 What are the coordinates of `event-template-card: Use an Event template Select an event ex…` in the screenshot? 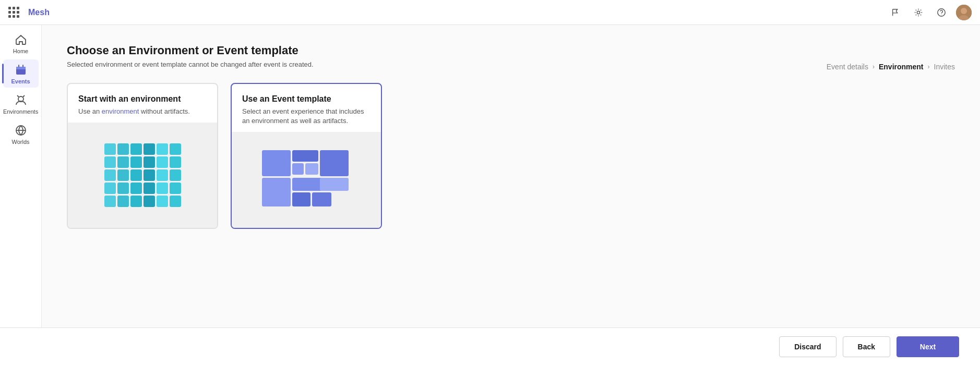 It's located at (306, 156).